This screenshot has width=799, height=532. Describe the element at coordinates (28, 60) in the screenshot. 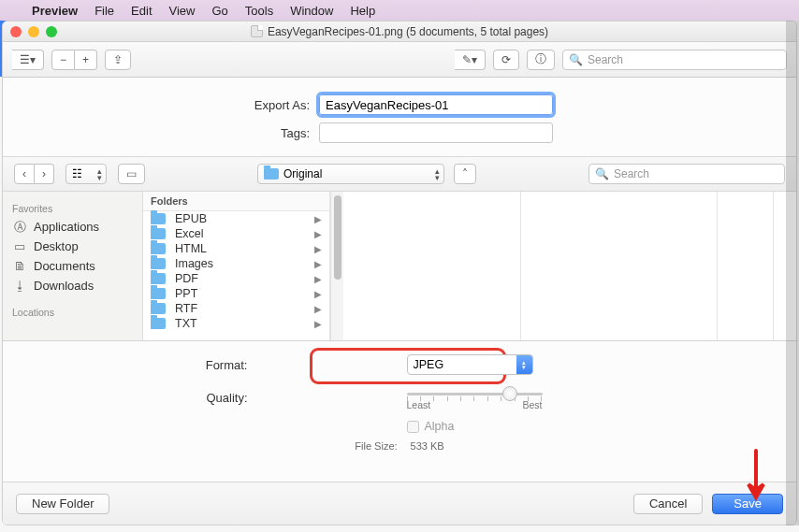

I see `sidebar-toggle-button: ☰▾` at that location.